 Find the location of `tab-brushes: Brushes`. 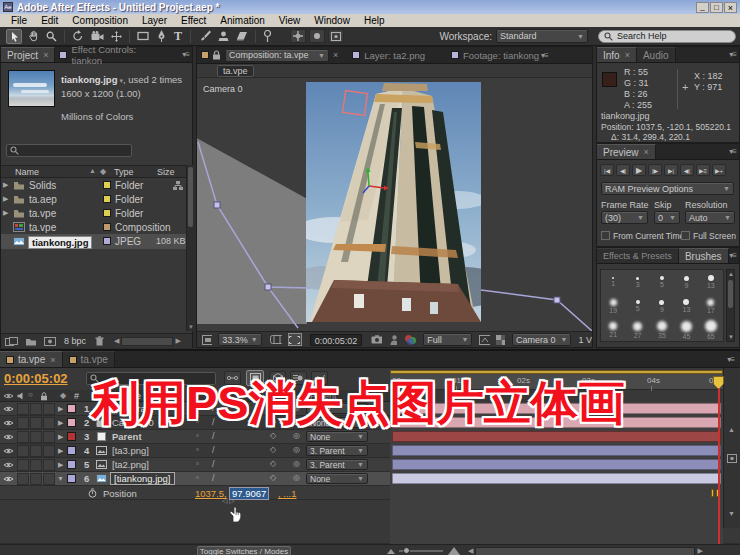

tab-brushes: Brushes is located at coordinates (704, 256).